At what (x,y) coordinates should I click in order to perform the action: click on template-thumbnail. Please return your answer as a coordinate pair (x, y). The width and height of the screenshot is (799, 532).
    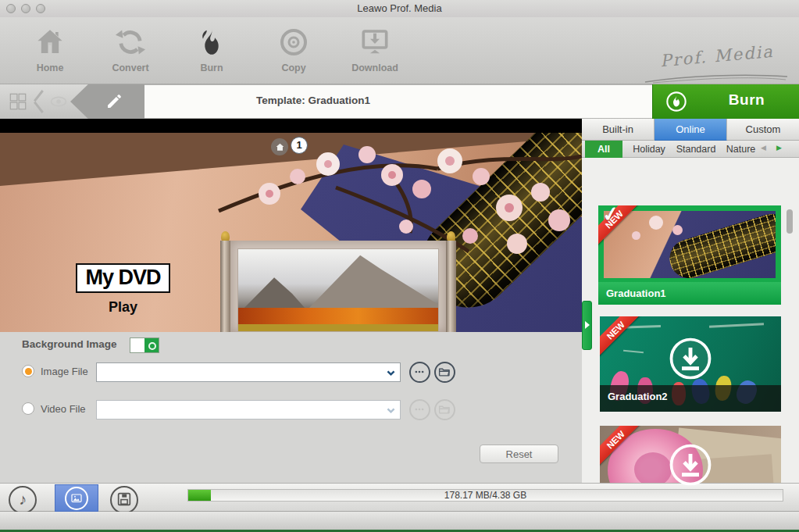
    Looking at the image, I should click on (690, 245).